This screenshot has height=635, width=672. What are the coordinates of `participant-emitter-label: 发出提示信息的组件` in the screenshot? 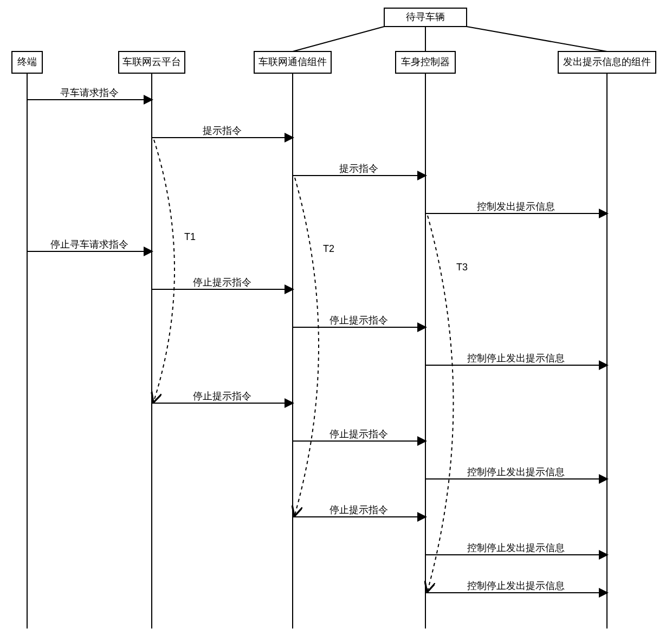 It's located at (607, 62).